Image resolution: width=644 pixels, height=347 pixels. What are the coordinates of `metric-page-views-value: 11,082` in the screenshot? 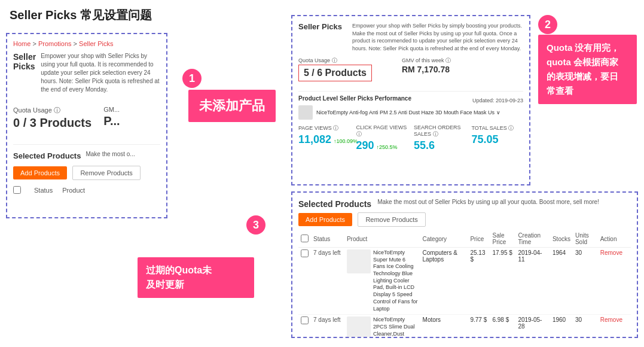 It's located at (315, 140).